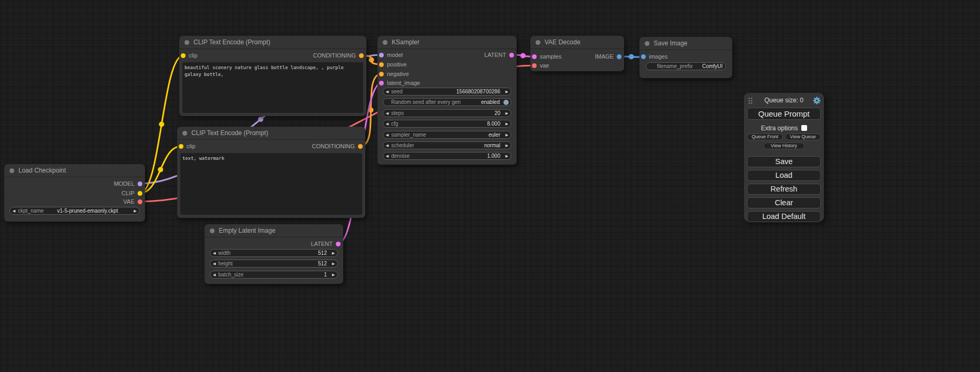  Describe the element at coordinates (686, 58) in the screenshot. I see `node-save-image: Save Image images filename_prefix ComfyU…` at that location.